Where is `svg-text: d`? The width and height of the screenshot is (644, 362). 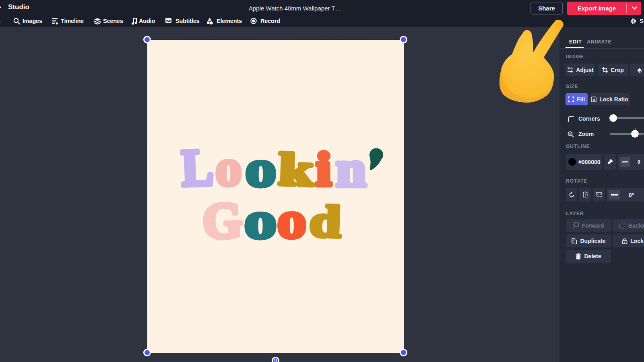
svg-text: d is located at coordinates (326, 221).